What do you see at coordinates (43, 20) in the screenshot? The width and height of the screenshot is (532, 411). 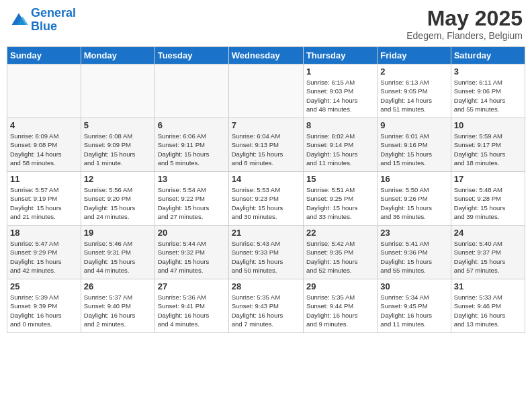 I see `logo: General Blue` at bounding box center [43, 20].